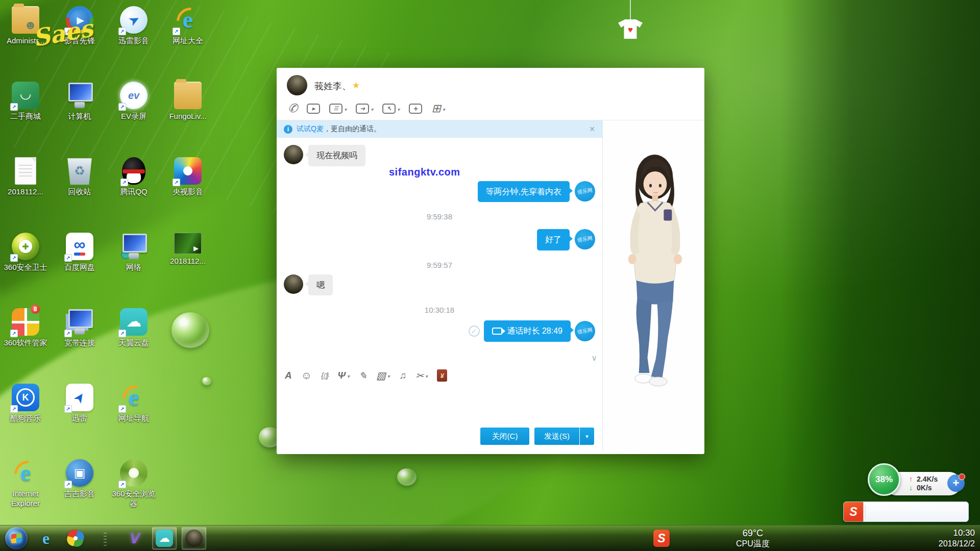 Image resolution: width=980 pixels, height=551 pixels. What do you see at coordinates (80, 479) in the screenshot?
I see `icon-jiji-yingyin: 吉吉影音` at bounding box center [80, 479].